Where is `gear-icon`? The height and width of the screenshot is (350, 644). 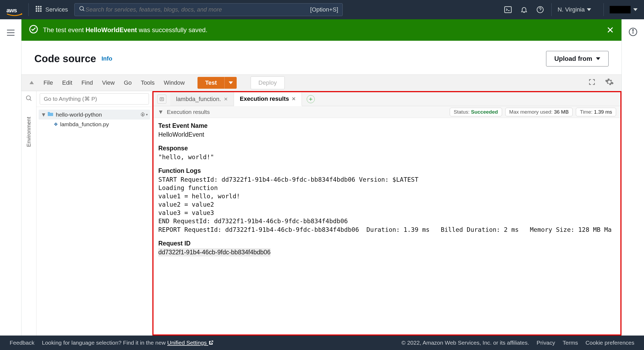 gear-icon is located at coordinates (609, 83).